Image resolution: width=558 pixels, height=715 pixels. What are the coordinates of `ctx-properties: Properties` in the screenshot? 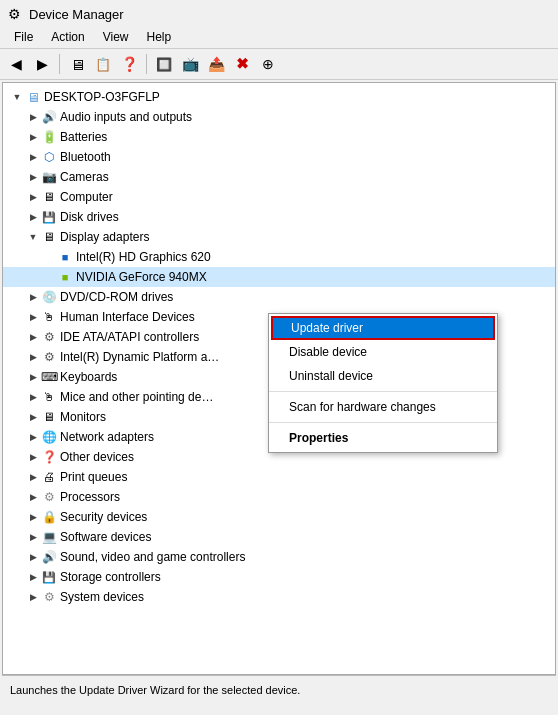 It's located at (383, 438).